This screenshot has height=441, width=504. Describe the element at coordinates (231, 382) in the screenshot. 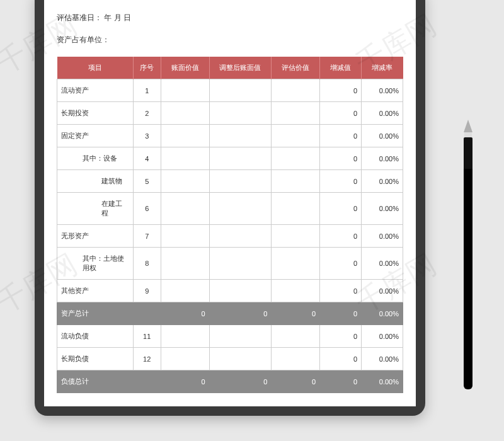

I see `table-total-row: 负债总计00000.00%` at that location.